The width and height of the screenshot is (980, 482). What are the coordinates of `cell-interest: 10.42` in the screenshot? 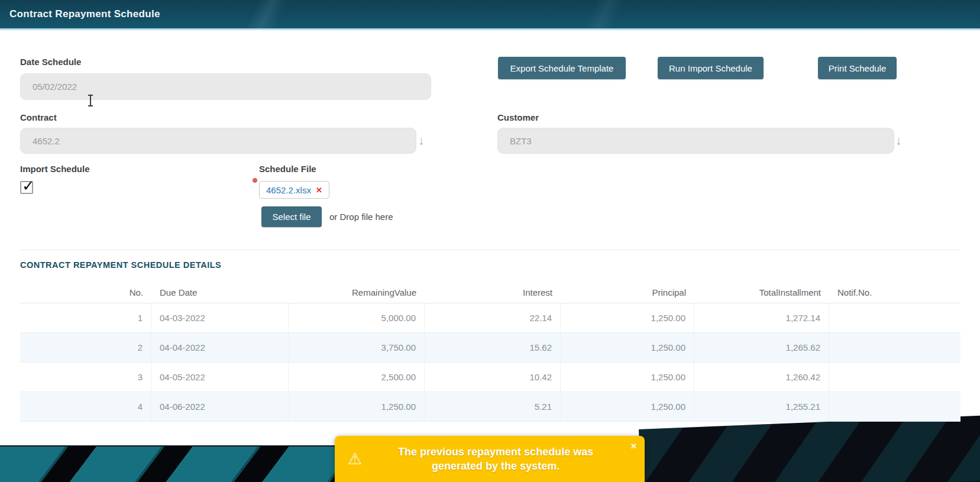 It's located at (493, 377).